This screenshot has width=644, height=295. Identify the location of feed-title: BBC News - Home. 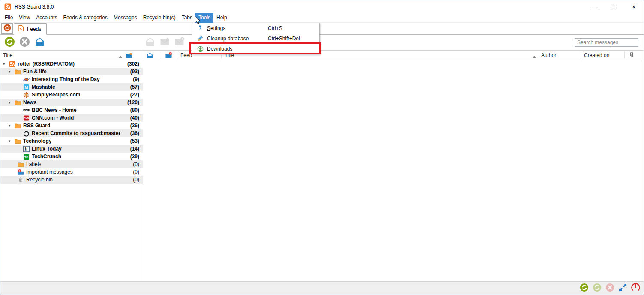
(54, 110).